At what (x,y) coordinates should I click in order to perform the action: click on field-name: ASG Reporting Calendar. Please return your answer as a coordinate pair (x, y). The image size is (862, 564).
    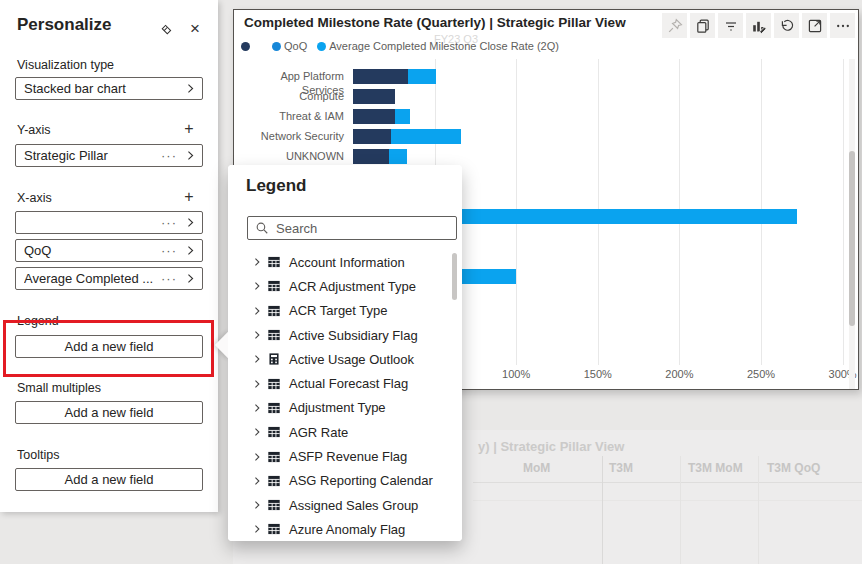
    Looking at the image, I should click on (361, 480).